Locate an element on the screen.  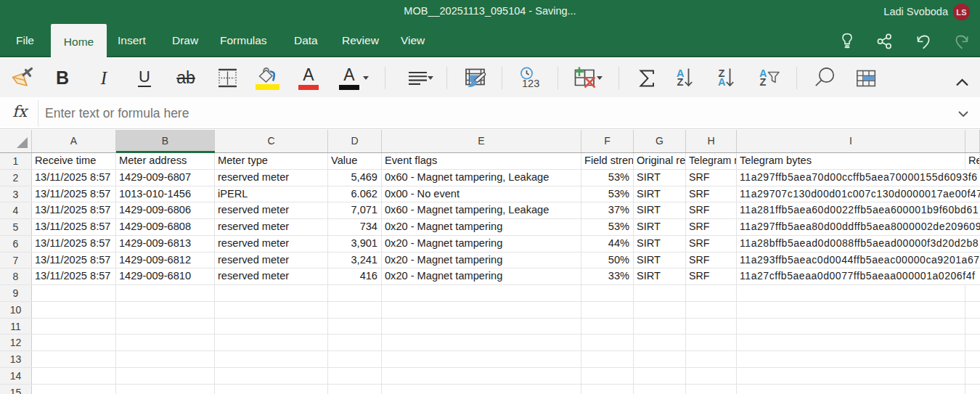
column-header-a: A is located at coordinates (74, 141).